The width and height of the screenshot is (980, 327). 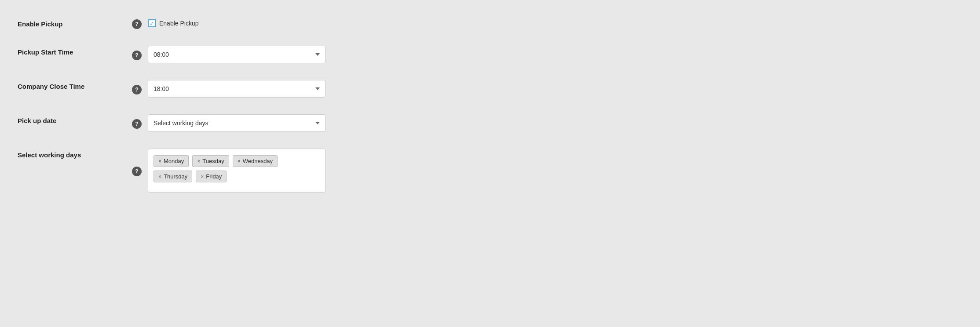 What do you see at coordinates (171, 161) in the screenshot?
I see `day-tag-monday: ×Monday` at bounding box center [171, 161].